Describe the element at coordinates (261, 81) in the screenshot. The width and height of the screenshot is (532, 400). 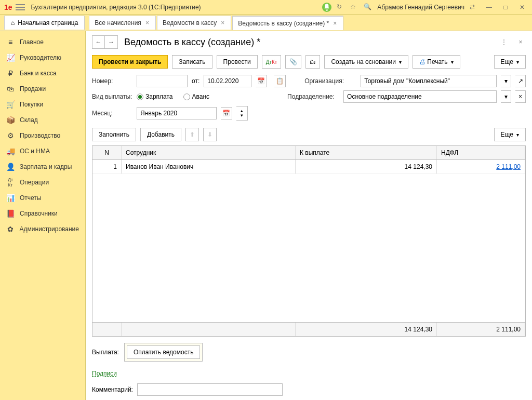
I see `calendar-button: 📅` at that location.